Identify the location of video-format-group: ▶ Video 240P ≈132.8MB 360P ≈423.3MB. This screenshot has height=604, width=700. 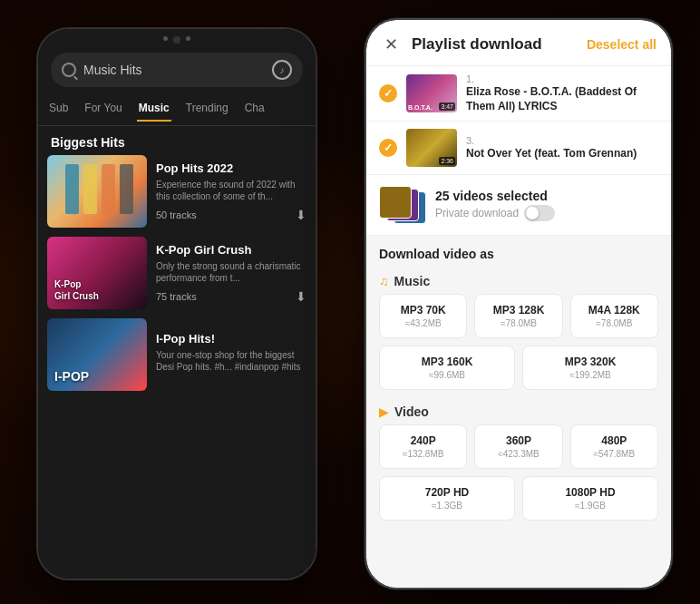
(519, 460).